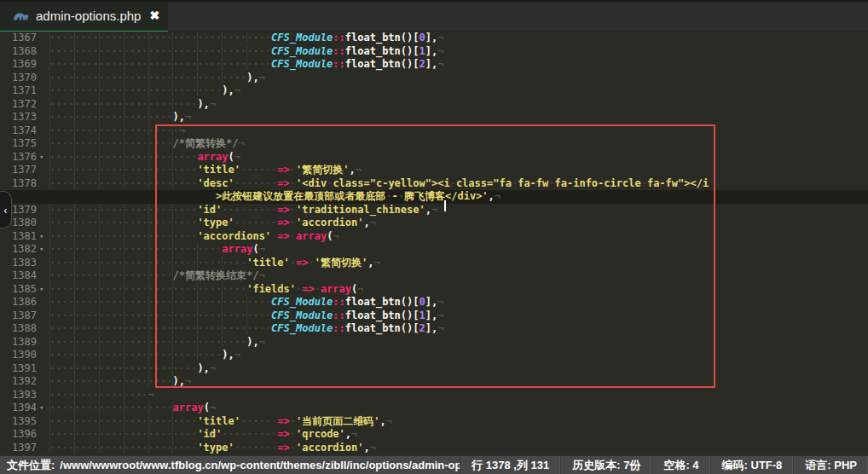 The height and width of the screenshot is (474, 868). I want to click on line-number: 1378, so click(20, 184).